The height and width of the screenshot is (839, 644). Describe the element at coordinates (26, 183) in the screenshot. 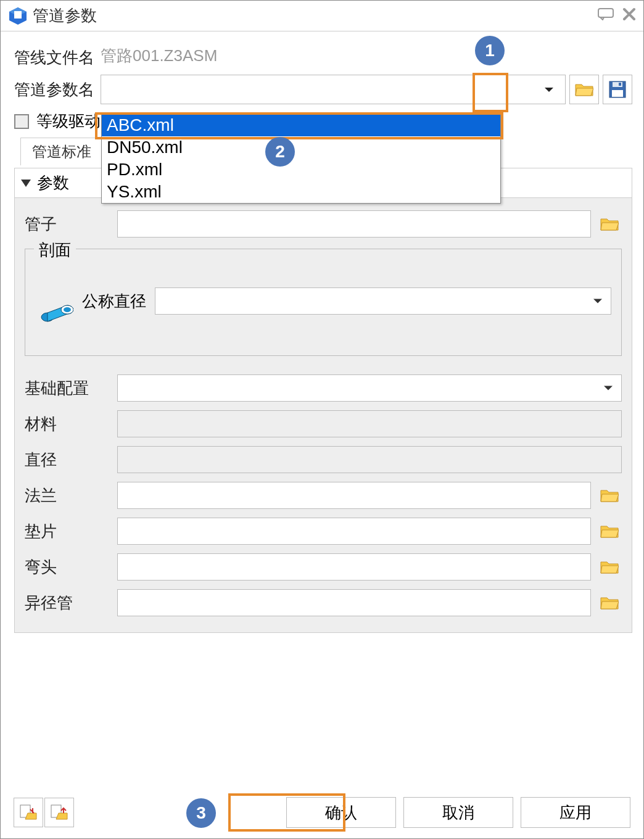

I see `collapse-triangle-icon` at that location.